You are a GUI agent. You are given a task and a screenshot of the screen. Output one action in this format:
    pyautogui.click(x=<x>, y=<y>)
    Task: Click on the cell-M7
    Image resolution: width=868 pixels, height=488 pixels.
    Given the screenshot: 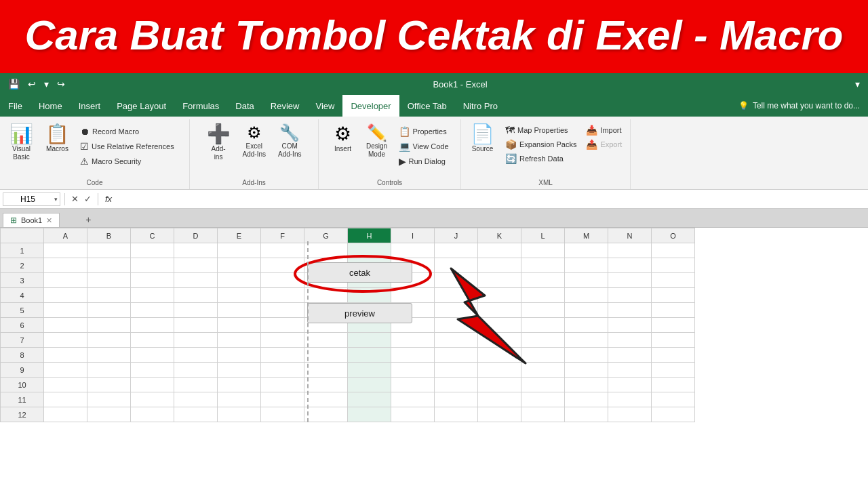 What is the action you would take?
    pyautogui.click(x=587, y=340)
    